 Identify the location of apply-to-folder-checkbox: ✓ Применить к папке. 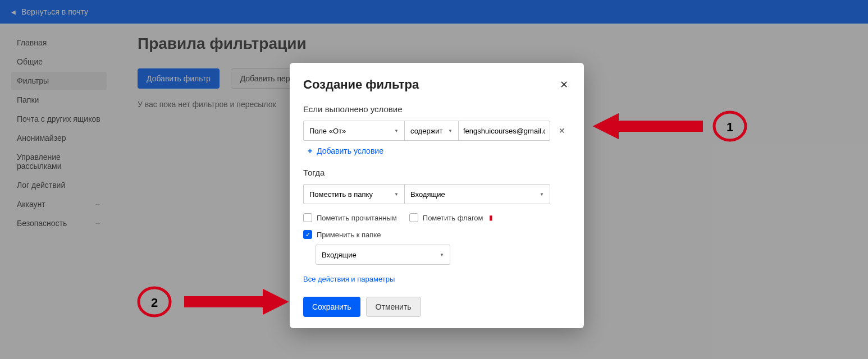
(437, 234).